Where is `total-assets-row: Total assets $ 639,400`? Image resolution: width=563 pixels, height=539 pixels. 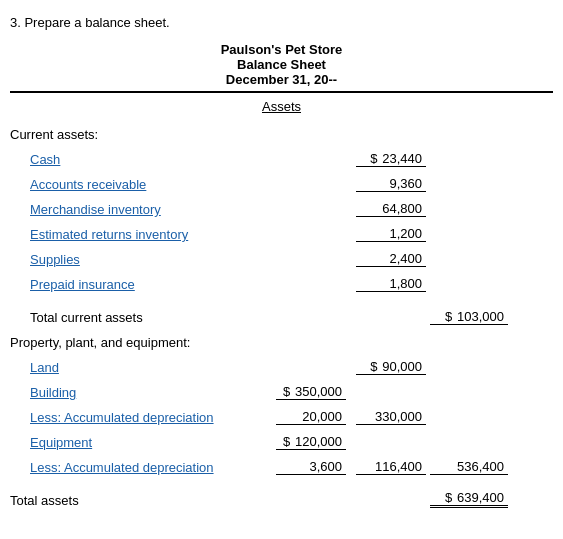
total-assets-row: Total assets $ 639,400 is located at coordinates (282, 497).